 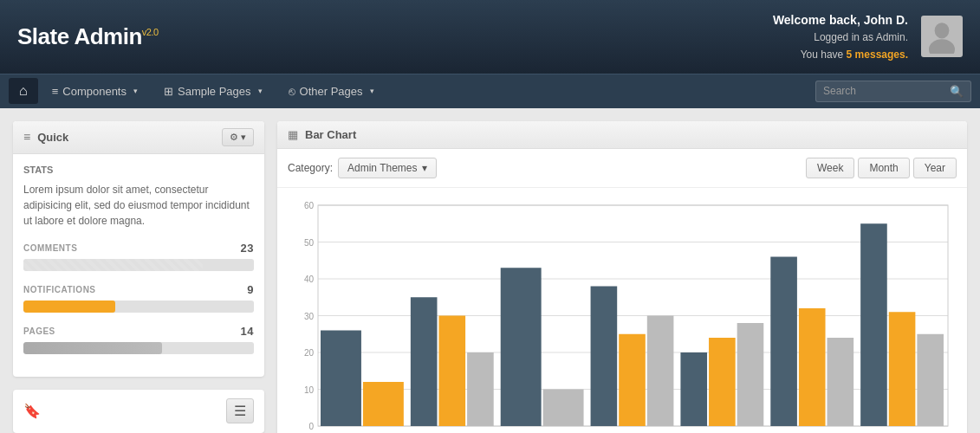 What do you see at coordinates (311, 426) in the screenshot?
I see `svg-text: 0` at bounding box center [311, 426].